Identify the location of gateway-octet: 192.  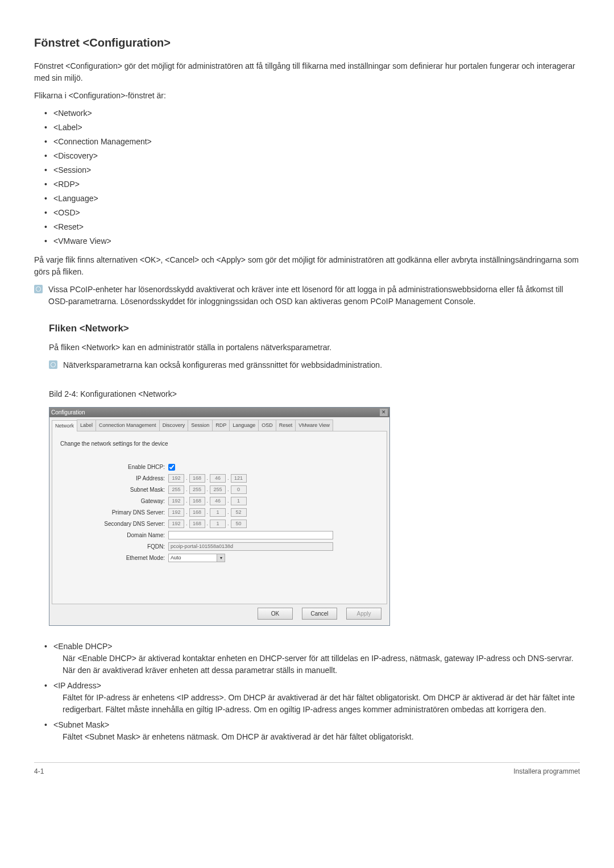
(176, 501).